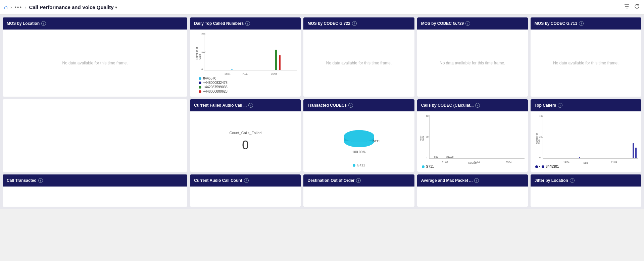  Describe the element at coordinates (116, 7) in the screenshot. I see `title-dropdown-arrow: ▾` at that location.